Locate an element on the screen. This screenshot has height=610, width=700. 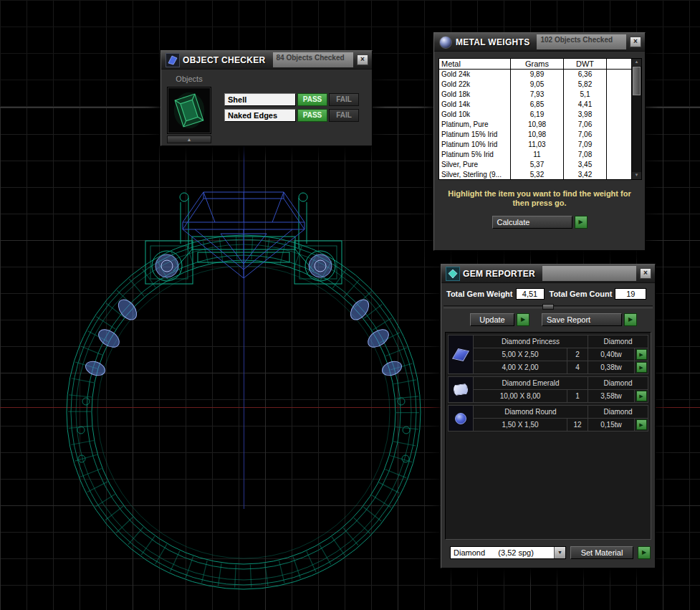
metal-row: Gold 22k 9,05 5,82 is located at coordinates (535, 85).